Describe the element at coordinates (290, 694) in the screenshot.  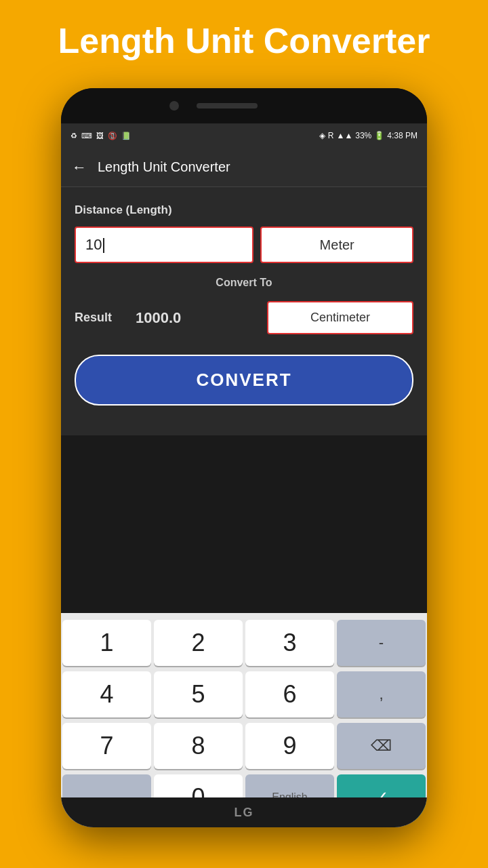
I see `key-6: 6` at that location.